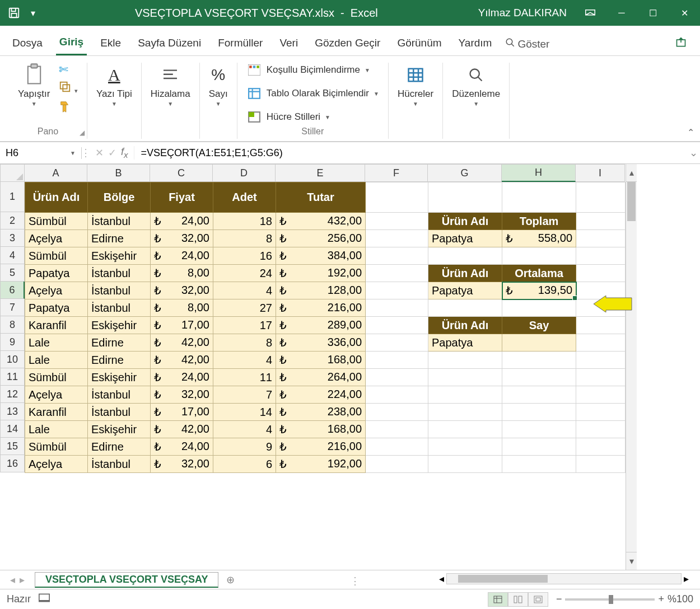  I want to click on cell-styles-button: Hücre Stilleri▼, so click(288, 117).